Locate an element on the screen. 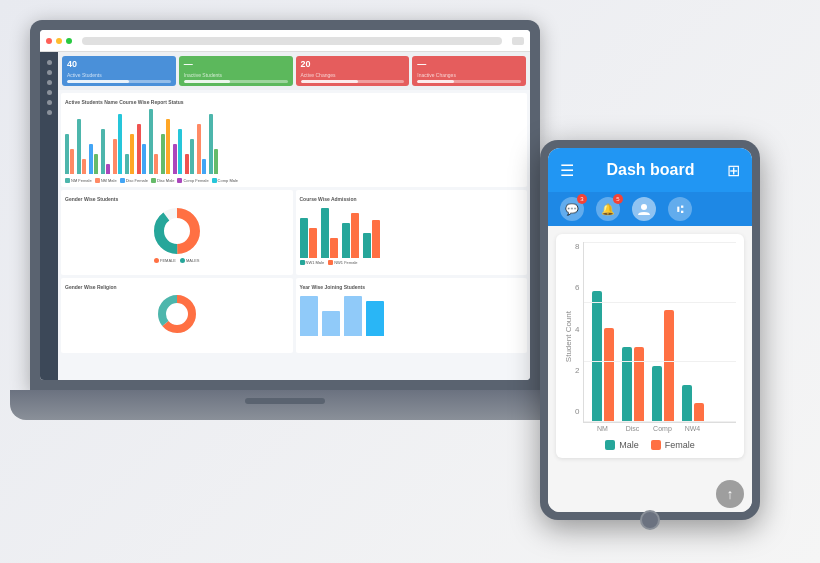 The image size is (820, 563). legend-label-4: Disc Male is located at coordinates (166, 180).